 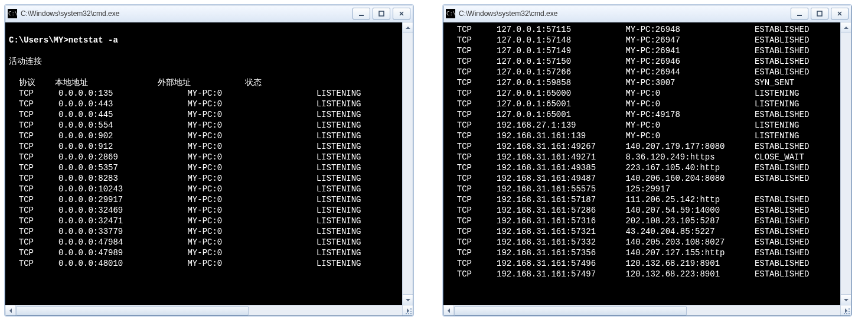 What do you see at coordinates (642, 210) in the screenshot?
I see `table-row: TCP 192.168.31.161:57286 140.207.54.59:1…` at bounding box center [642, 210].